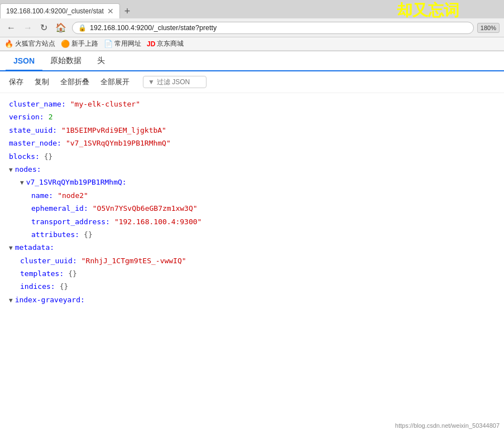 This screenshot has width=504, height=430. I want to click on ephemeral-id-value: "O5Vn7YSvQb6eGB7zm1xw3Q", so click(145, 209).